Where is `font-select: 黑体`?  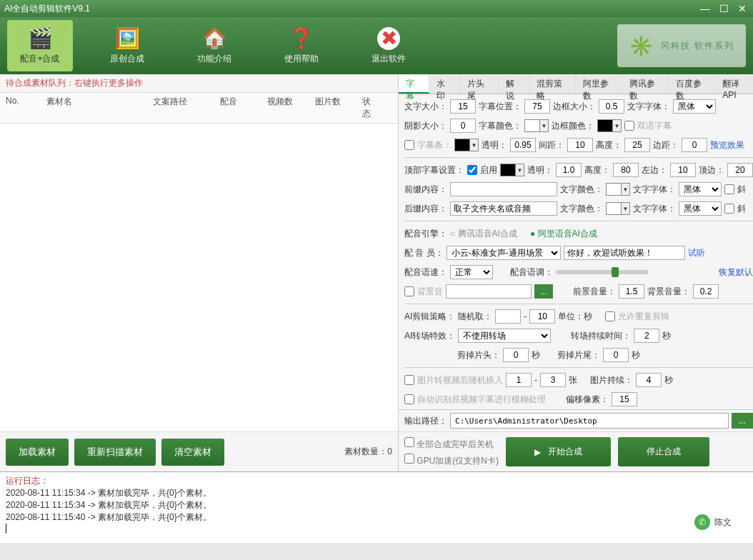 font-select: 黑体 is located at coordinates (694, 106).